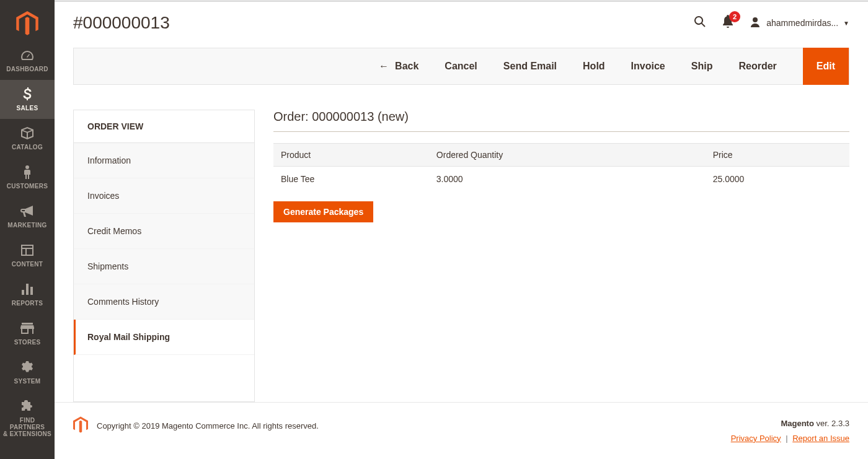 The image size is (868, 459). Describe the element at coordinates (594, 66) in the screenshot. I see `hold-button: Hold` at that location.